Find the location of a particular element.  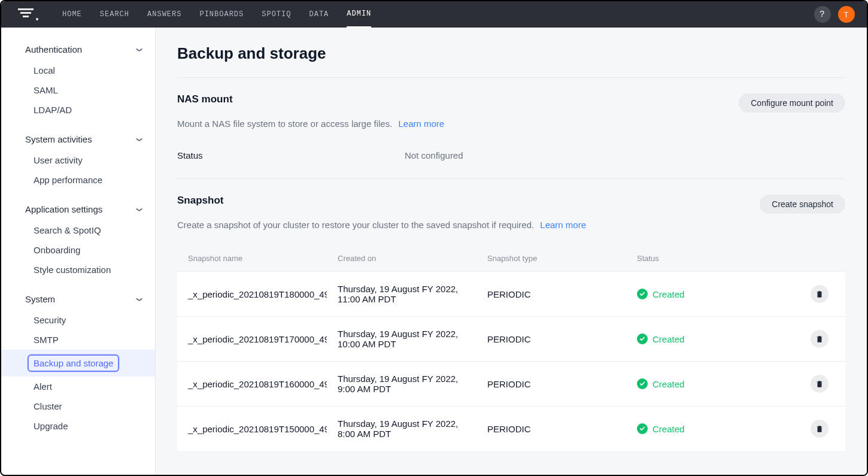

help-button: ? is located at coordinates (823, 14).